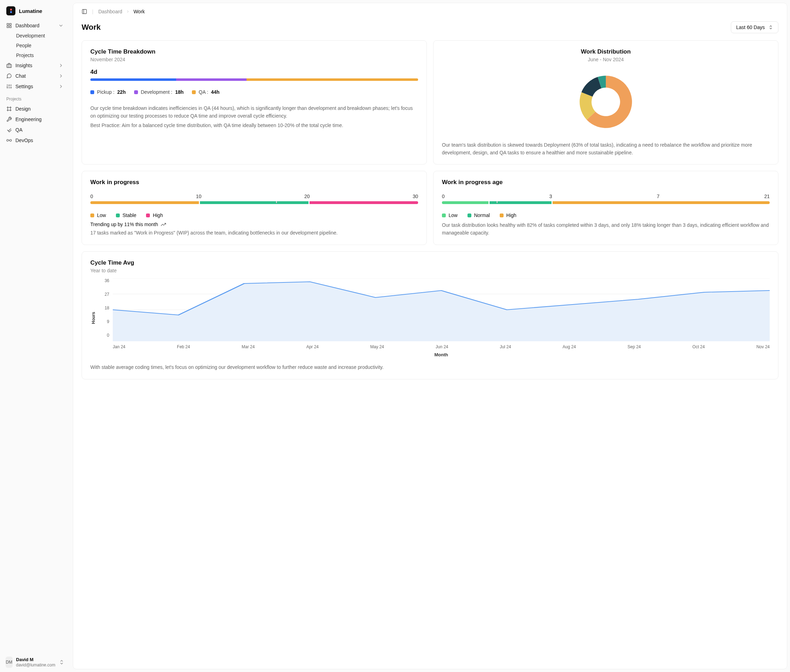 The image size is (790, 672). I want to click on work-distribution-donut, so click(606, 102).